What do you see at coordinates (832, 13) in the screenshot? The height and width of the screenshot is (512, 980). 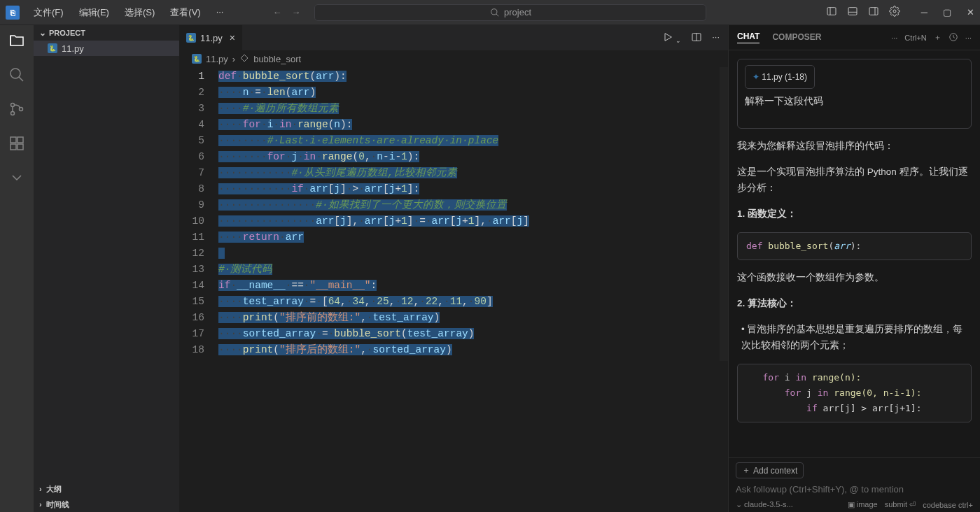 I see `layout-primary-sidebar-icon` at bounding box center [832, 13].